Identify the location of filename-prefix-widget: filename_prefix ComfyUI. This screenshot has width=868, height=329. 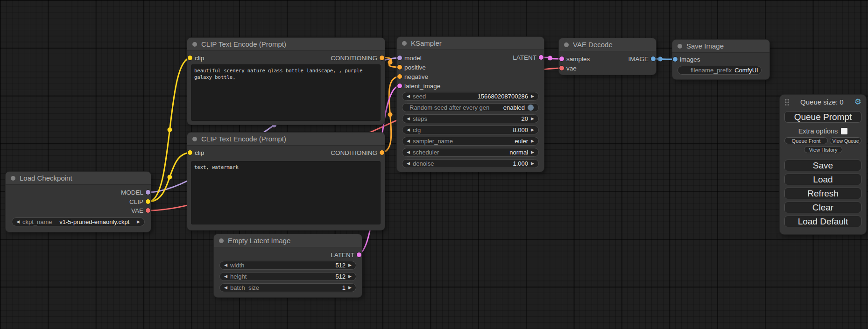
(720, 70).